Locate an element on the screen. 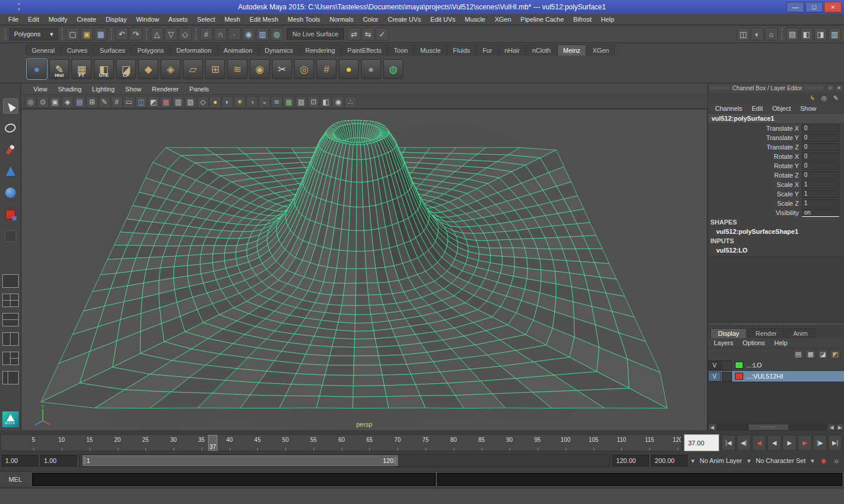 The width and height of the screenshot is (844, 504). motion-blur-icon: ≋ is located at coordinates (277, 102).